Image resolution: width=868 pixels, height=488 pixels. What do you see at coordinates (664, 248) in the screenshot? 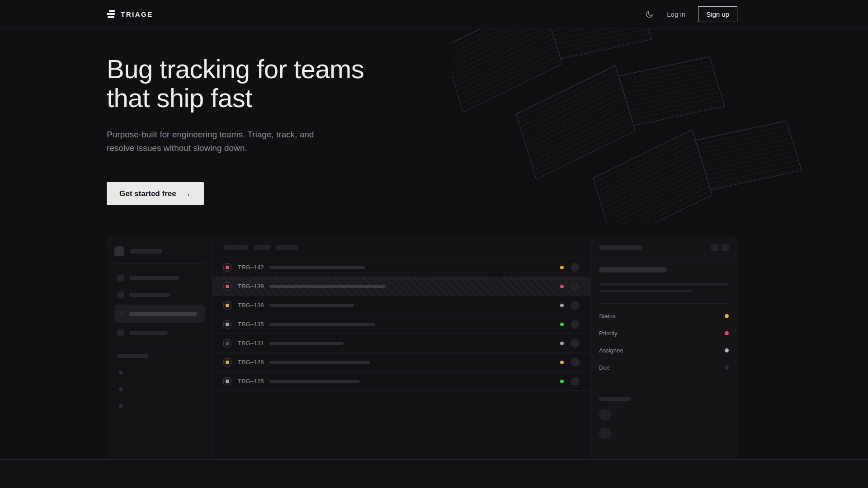
I see `detail-header` at bounding box center [664, 248].